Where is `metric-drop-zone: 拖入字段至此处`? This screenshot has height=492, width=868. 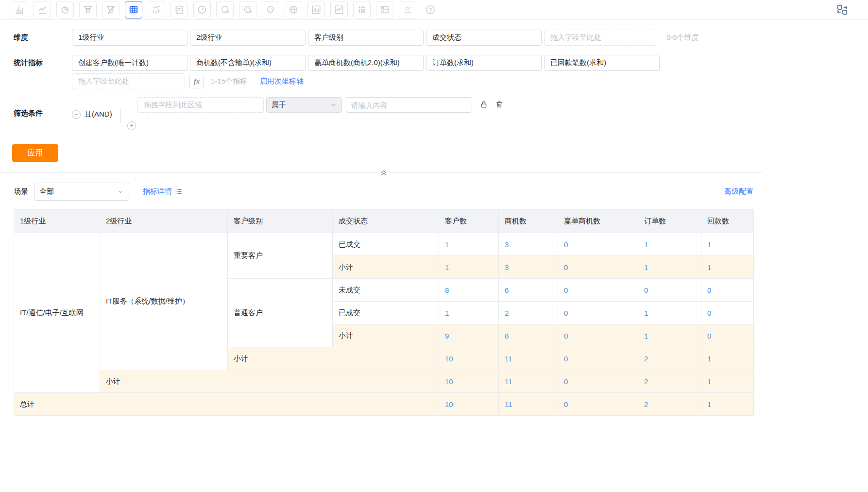 metric-drop-zone: 拖入字段至此处 is located at coordinates (128, 82).